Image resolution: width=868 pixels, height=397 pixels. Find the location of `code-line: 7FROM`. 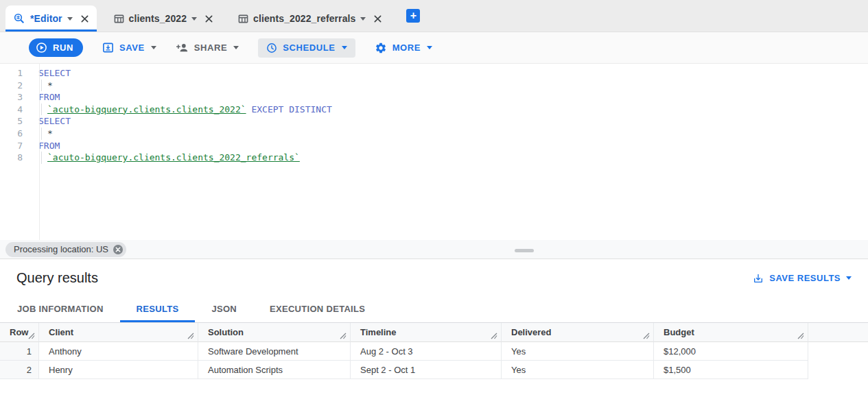

code-line: 7FROM is located at coordinates (434, 146).